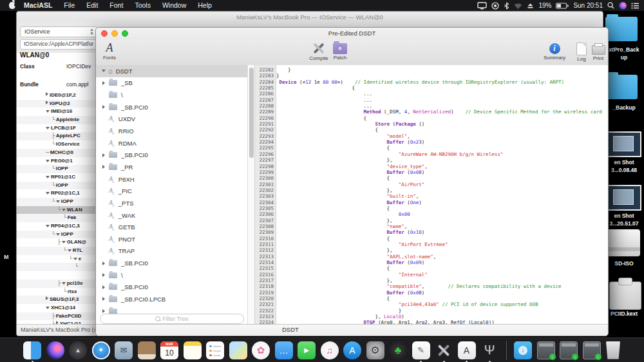  What do you see at coordinates (444, 350) in the screenshot?
I see `dock-icon-maciasl` at bounding box center [444, 350].